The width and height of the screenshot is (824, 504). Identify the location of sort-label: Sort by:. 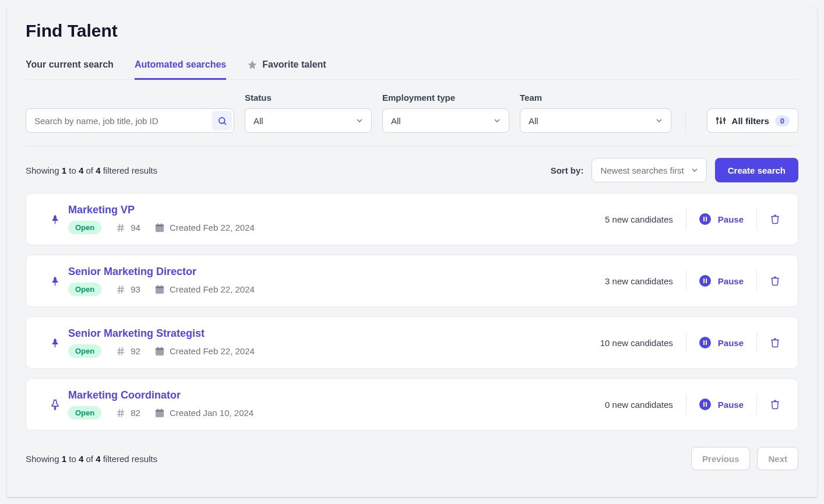
(568, 170).